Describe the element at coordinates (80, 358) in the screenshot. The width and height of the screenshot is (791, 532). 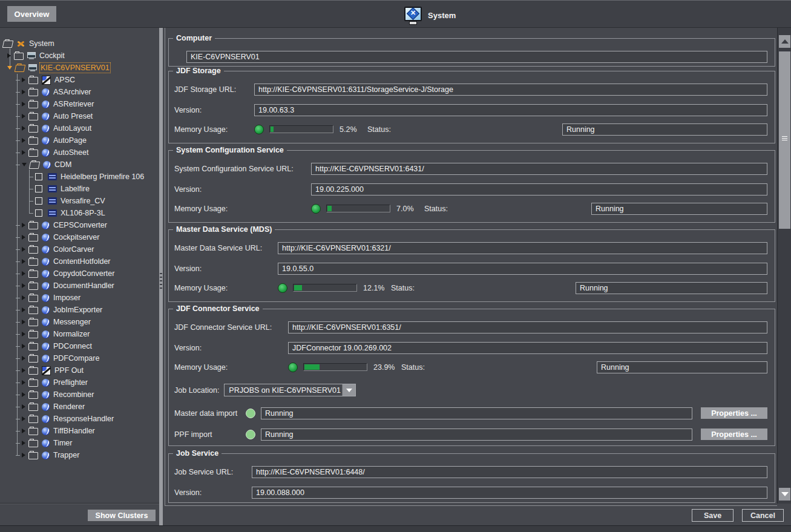
I see `tree-item-pdfcompare: PDFCompare` at that location.